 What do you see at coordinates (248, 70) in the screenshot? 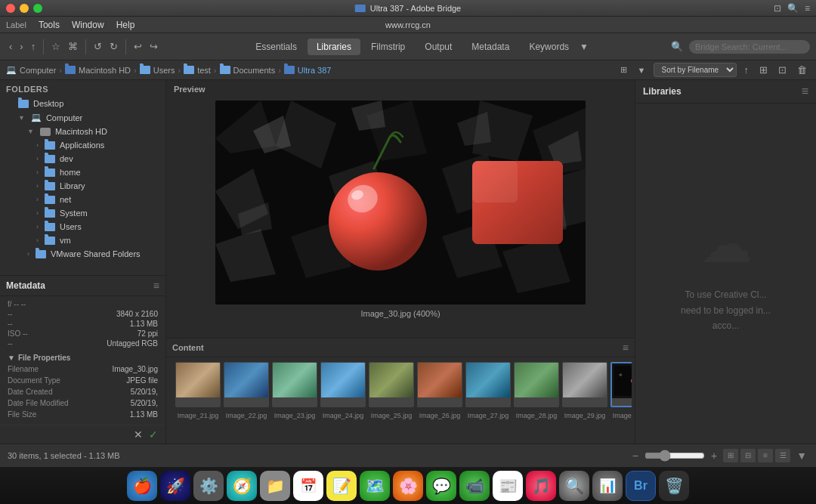
I see `breadcrumb-documents: Documents` at bounding box center [248, 70].